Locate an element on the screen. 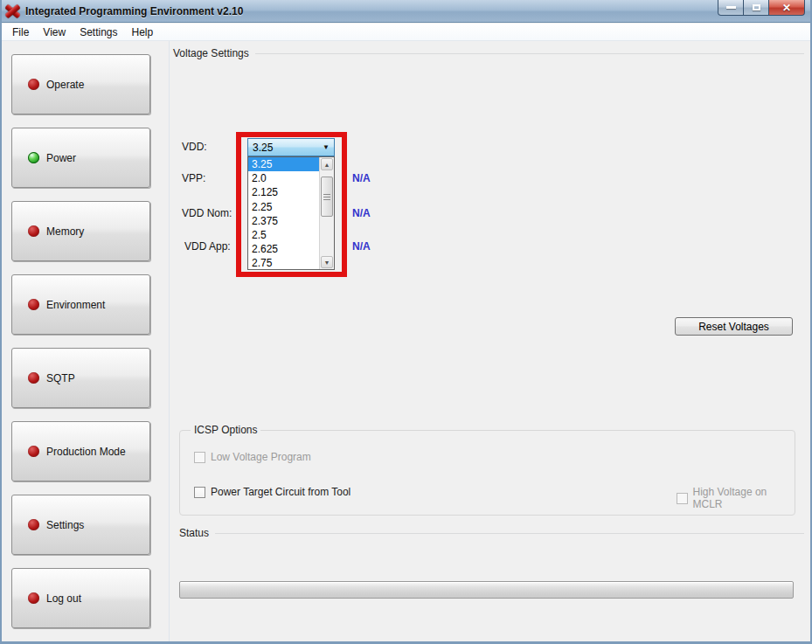 The height and width of the screenshot is (644, 812). menu-help: Help is located at coordinates (143, 32).